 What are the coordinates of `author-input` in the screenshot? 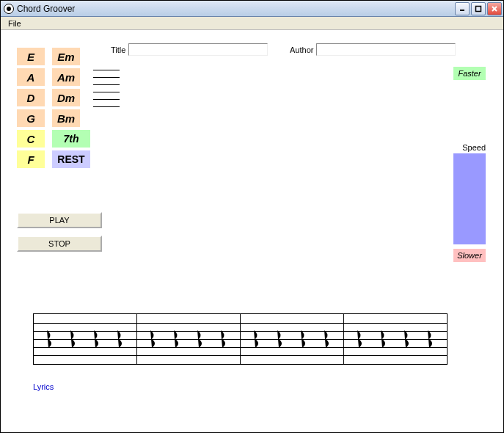 It's located at (386, 50).